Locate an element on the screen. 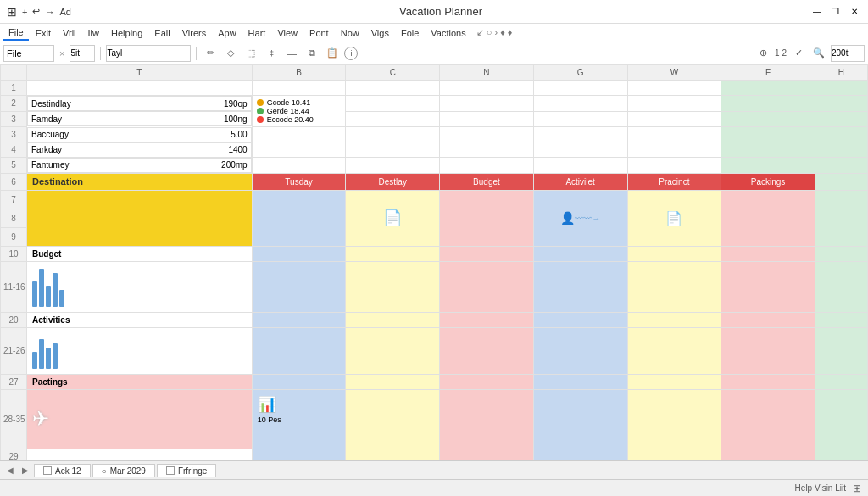 This screenshot has width=868, height=496. sheet-nav-left: ◀ is located at coordinates (10, 471).